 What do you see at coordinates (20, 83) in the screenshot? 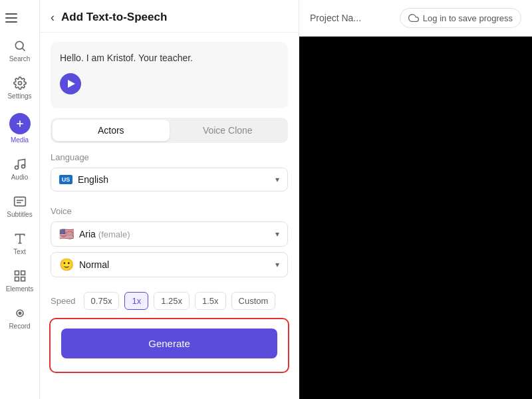
I see `settings-icon` at bounding box center [20, 83].